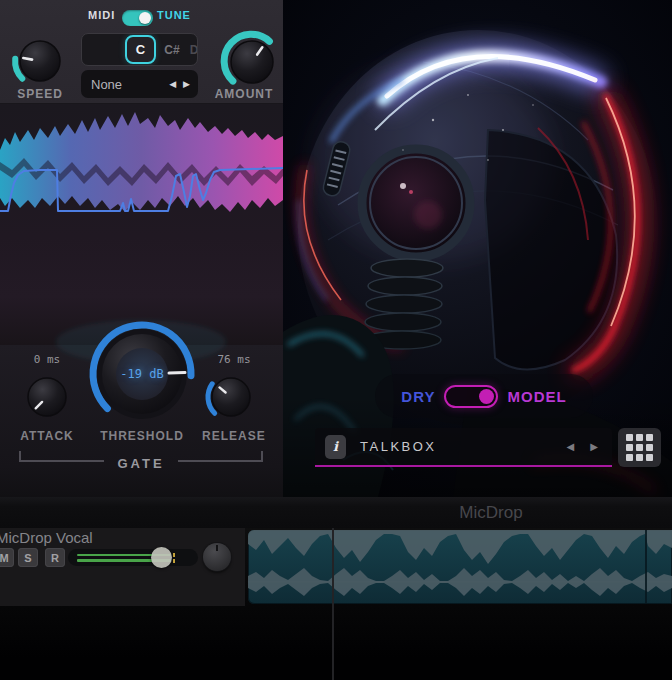 The height and width of the screenshot is (680, 672). What do you see at coordinates (646, 567) in the screenshot?
I see `region-boundary` at bounding box center [646, 567].